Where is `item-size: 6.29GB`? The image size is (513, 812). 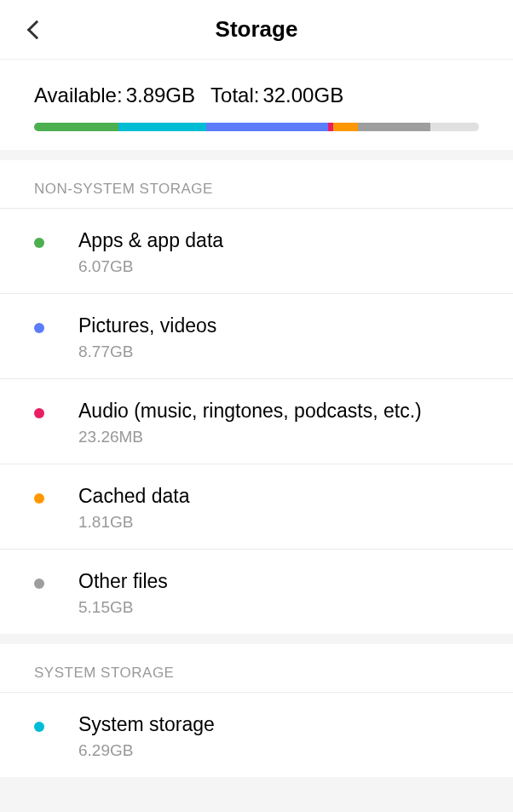
item-size: 6.29GB is located at coordinates (279, 751).